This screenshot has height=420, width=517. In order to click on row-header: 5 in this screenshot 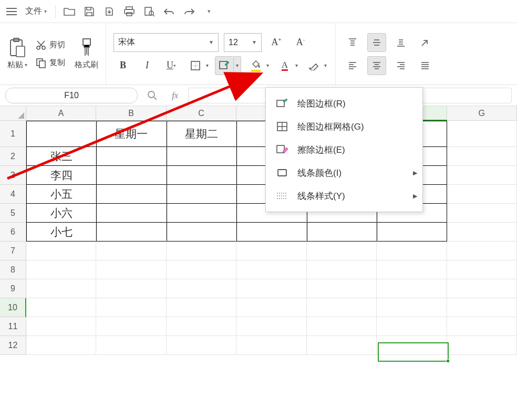, I will do `click(13, 213)`.